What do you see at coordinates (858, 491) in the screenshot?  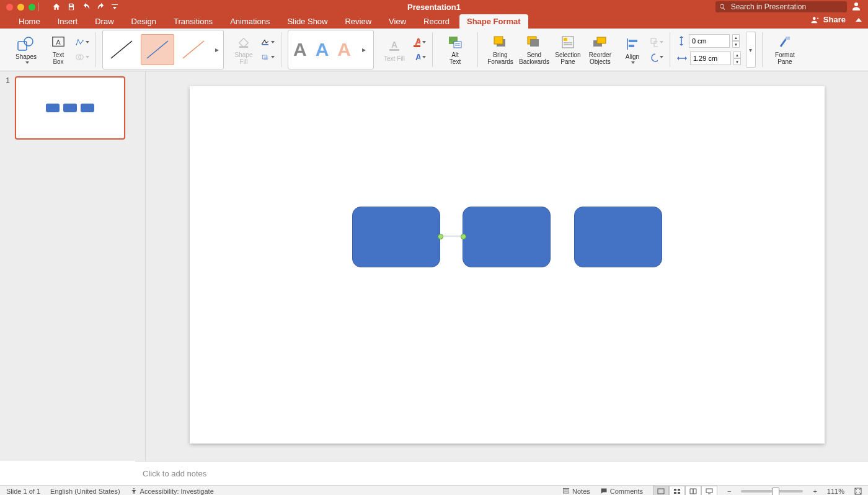 I see `fit-to-window-button` at bounding box center [858, 491].